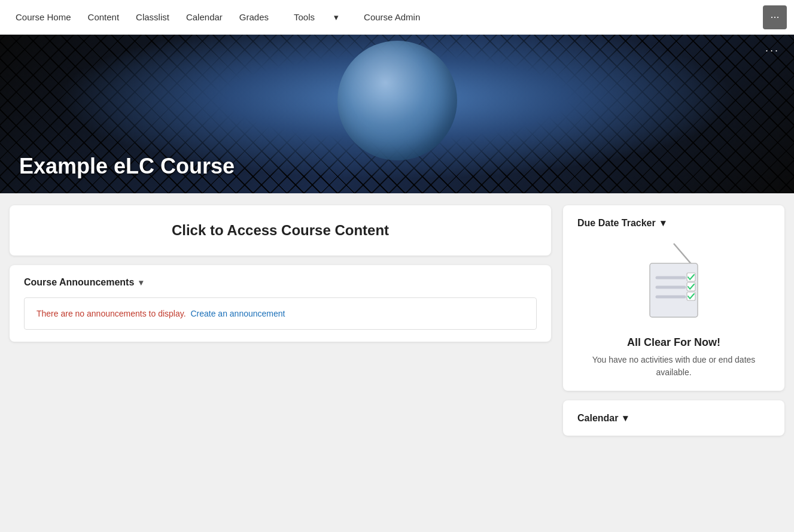  Describe the element at coordinates (153, 17) in the screenshot. I see `nav-classlist: Classlist` at that location.